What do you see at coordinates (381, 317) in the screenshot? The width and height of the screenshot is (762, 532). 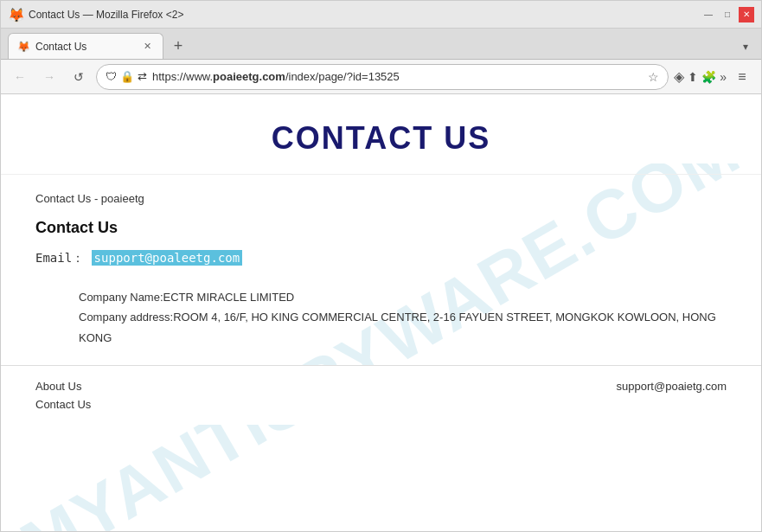 I see `company-info: Company Name:ECTR MIRACLE LIMITED Compan…` at bounding box center [381, 317].